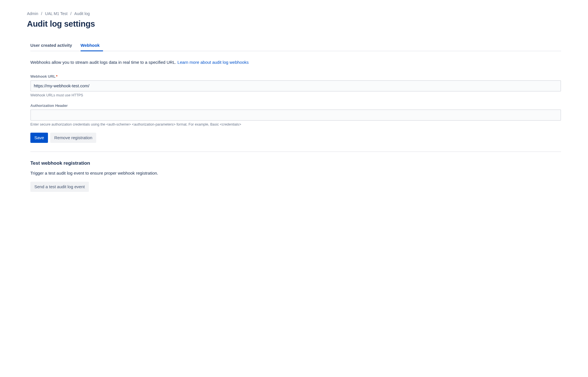 This screenshot has width=588, height=377. What do you see at coordinates (73, 138) in the screenshot?
I see `remove-registration-button: Remove registration` at bounding box center [73, 138].